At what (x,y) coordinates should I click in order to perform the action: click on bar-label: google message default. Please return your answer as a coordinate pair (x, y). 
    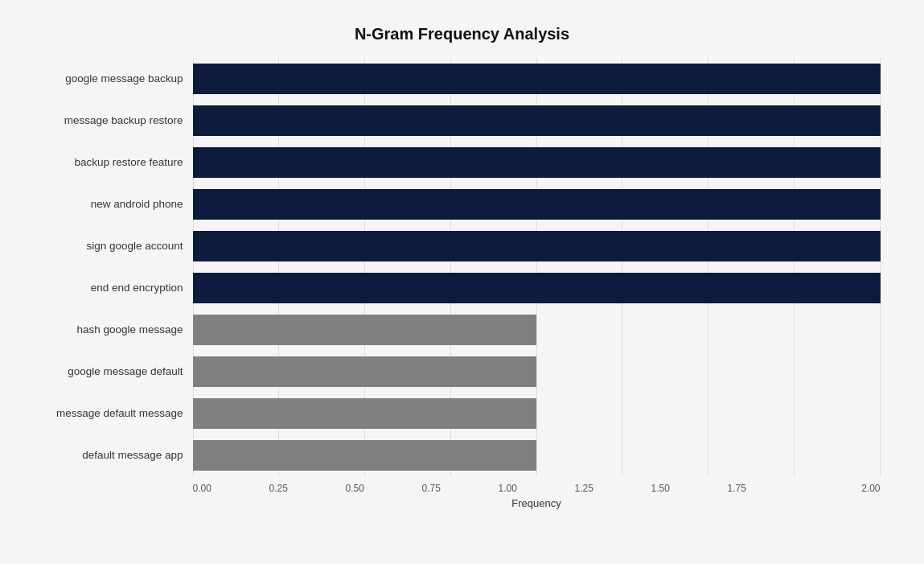
    Looking at the image, I should click on (119, 372).